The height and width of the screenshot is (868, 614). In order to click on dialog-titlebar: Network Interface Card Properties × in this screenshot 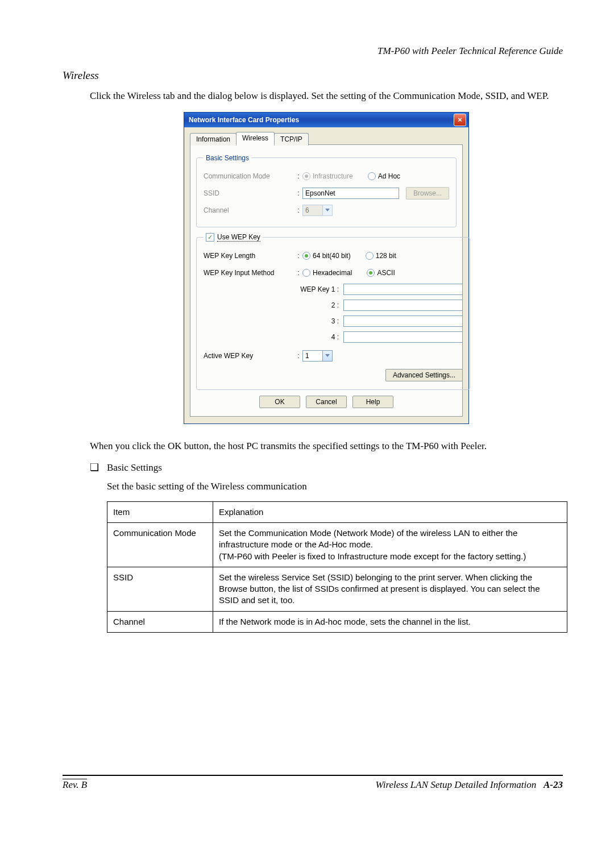, I will do `click(326, 120)`.